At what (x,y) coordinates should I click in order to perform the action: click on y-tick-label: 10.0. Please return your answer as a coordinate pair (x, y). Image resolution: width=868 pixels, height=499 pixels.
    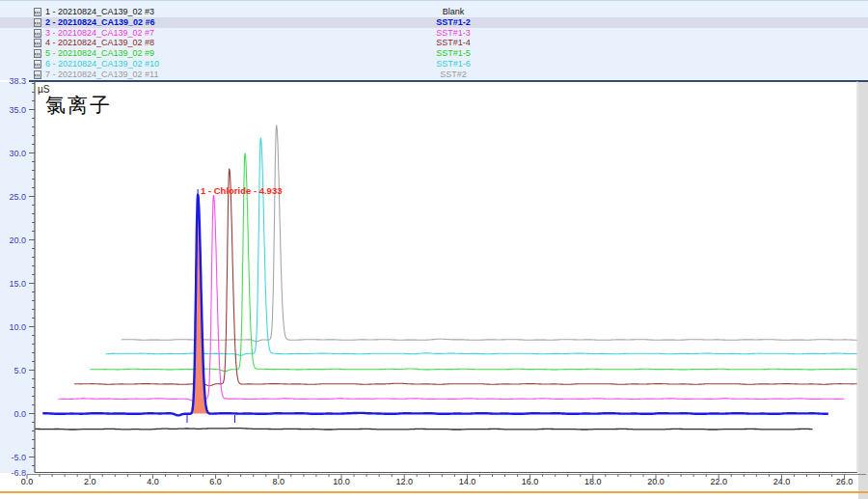
    Looking at the image, I should click on (14, 327).